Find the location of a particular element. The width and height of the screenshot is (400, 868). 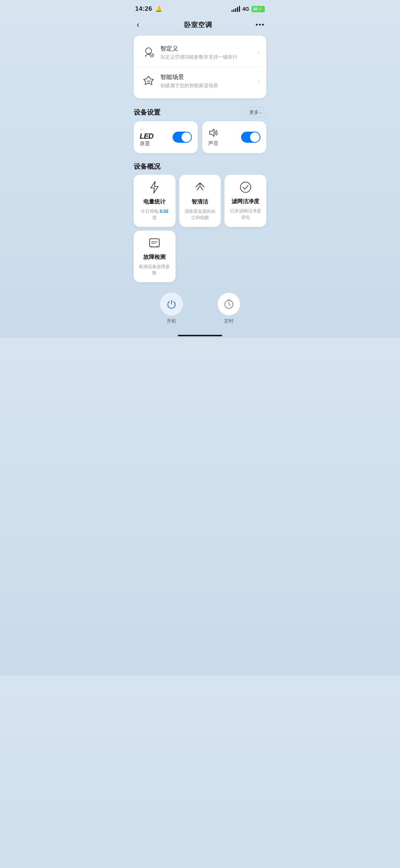

sound-label-group: 声音 is located at coordinates (214, 137).